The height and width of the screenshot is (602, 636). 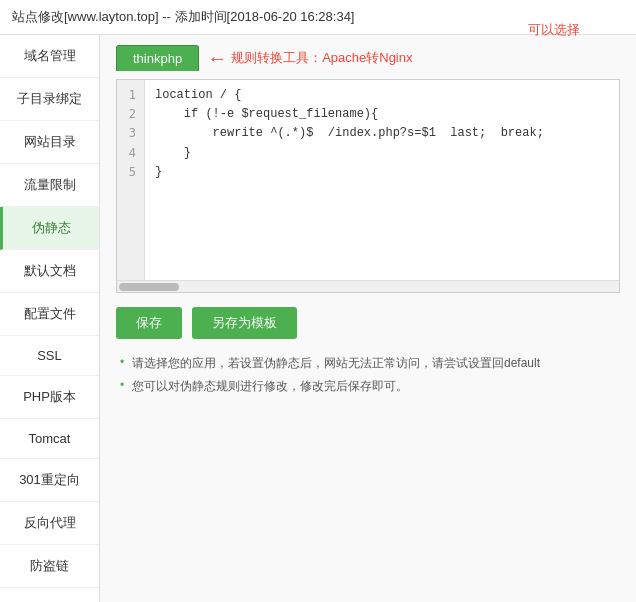 What do you see at coordinates (149, 287) in the screenshot?
I see `scrollbar-thumb` at bounding box center [149, 287].